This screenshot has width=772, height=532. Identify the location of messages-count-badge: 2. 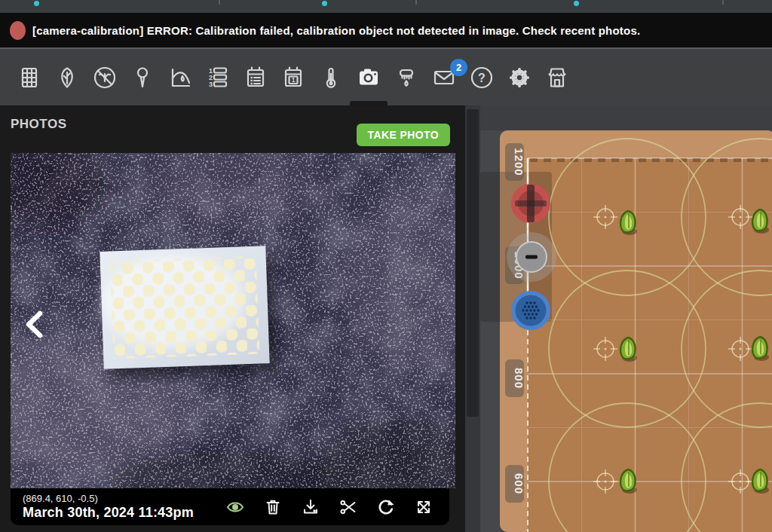
(458, 68).